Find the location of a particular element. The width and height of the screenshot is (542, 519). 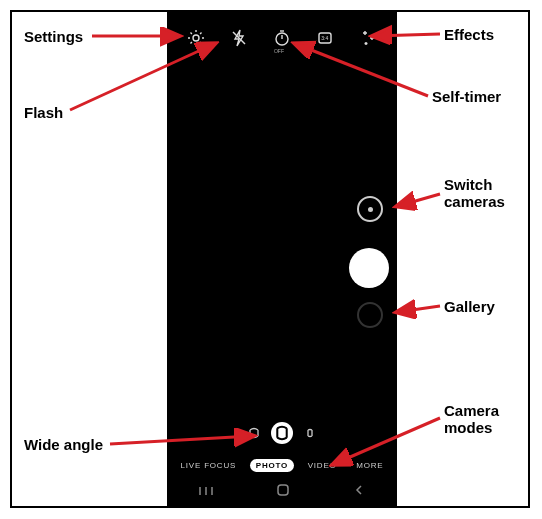

effects-icon is located at coordinates (368, 38).